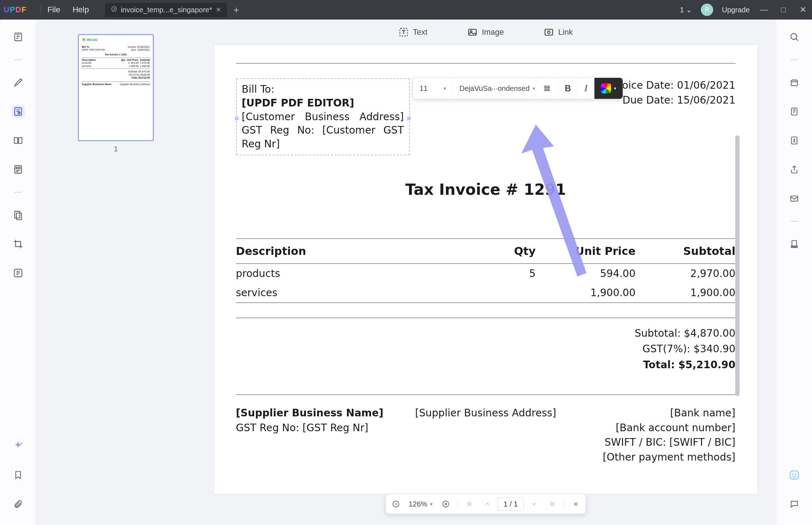 Image resolution: width=812 pixels, height=525 pixels. I want to click on font-family-value: DejaVuSa···ondensed, so click(495, 88).